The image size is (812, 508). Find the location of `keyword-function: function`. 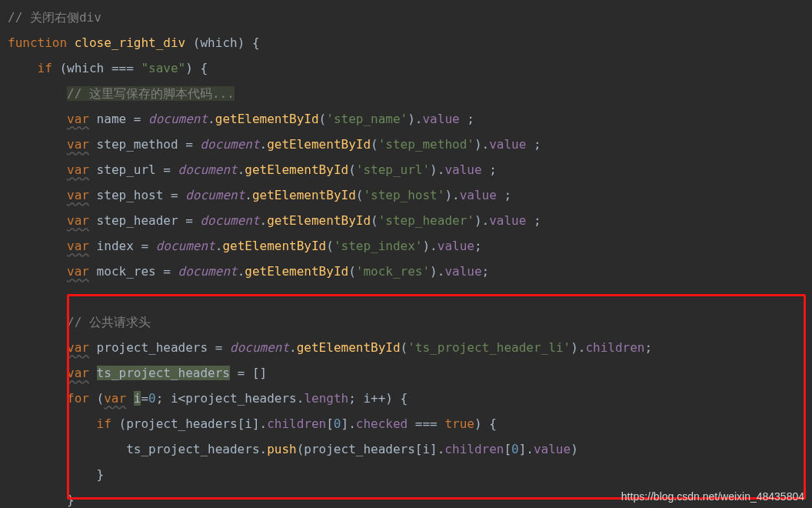

keyword-function: function is located at coordinates (37, 43).